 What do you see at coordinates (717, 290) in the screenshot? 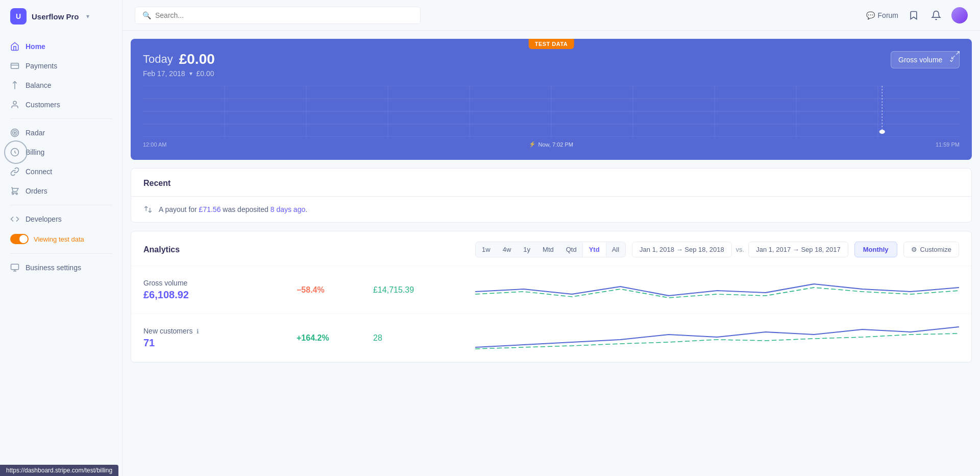
I see `metric-mini-chart` at bounding box center [717, 290].